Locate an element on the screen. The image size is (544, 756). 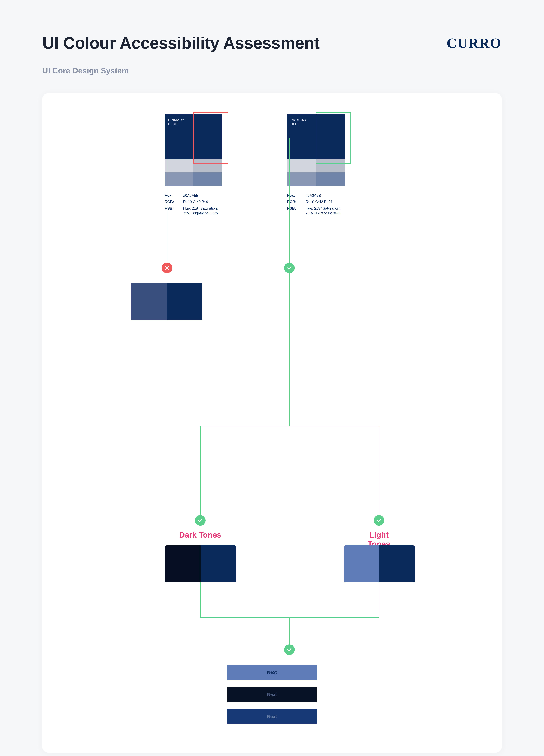
page-header: UI Colour Accessibility Assessment CURRO is located at coordinates (272, 43).